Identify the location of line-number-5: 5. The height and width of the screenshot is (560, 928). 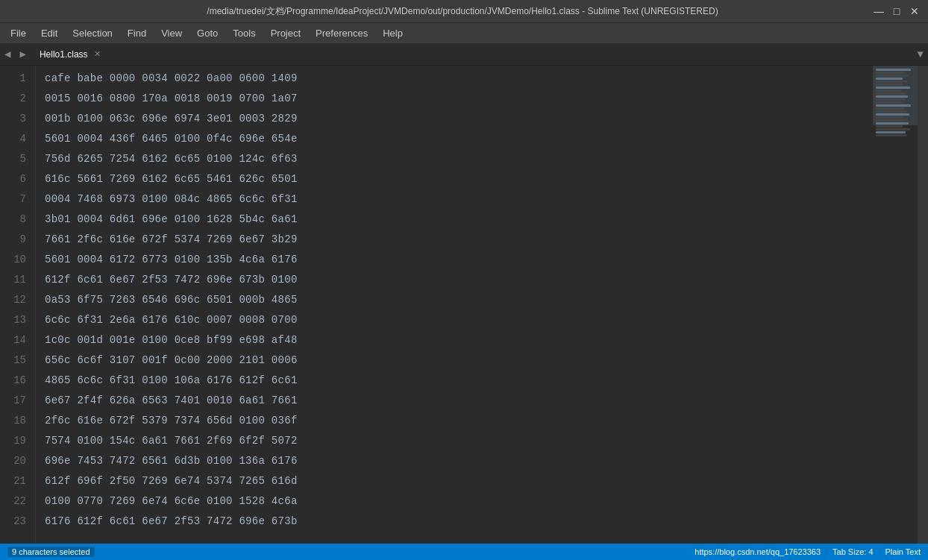
(16, 160).